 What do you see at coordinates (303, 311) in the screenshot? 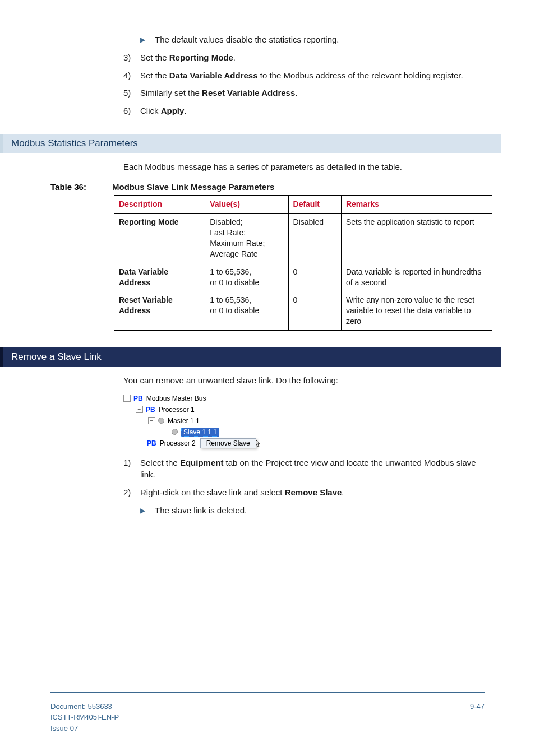
I see `table-row: Reset Variable Address 1 to 65,536, or 0…` at bounding box center [303, 311].